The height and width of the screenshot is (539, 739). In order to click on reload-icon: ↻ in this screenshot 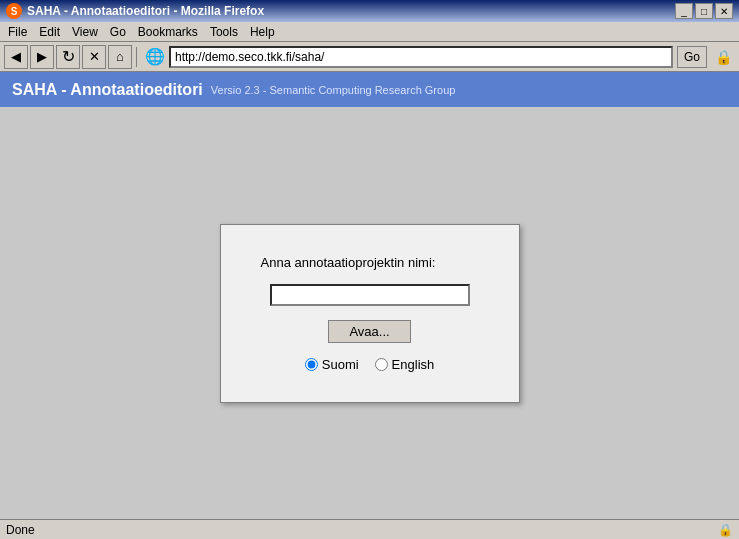, I will do `click(68, 56)`.